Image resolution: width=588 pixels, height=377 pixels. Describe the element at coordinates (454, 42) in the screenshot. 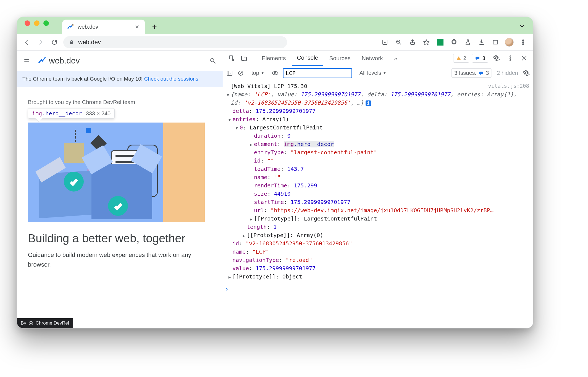

I see `extensions-puzzle-icon` at that location.